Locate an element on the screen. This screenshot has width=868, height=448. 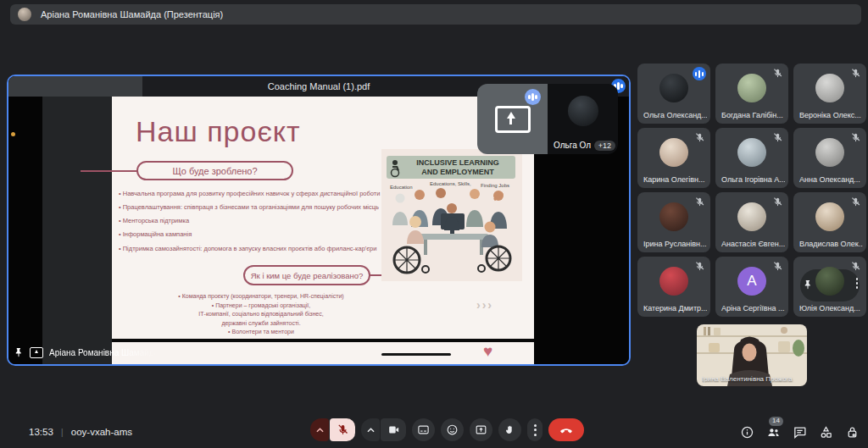
camera-options-button is located at coordinates (370, 430).